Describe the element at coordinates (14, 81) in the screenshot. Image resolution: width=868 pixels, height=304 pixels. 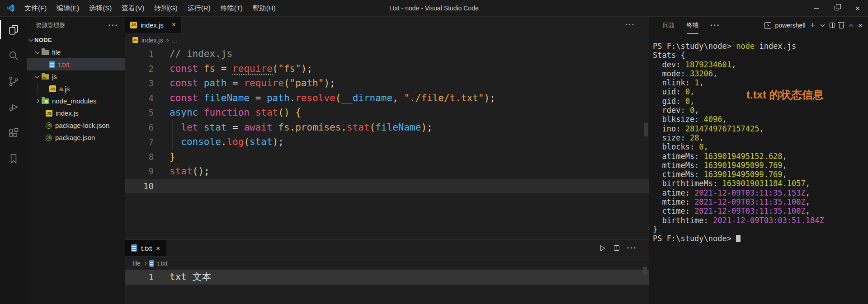
I see `activity-source-control-button` at that location.